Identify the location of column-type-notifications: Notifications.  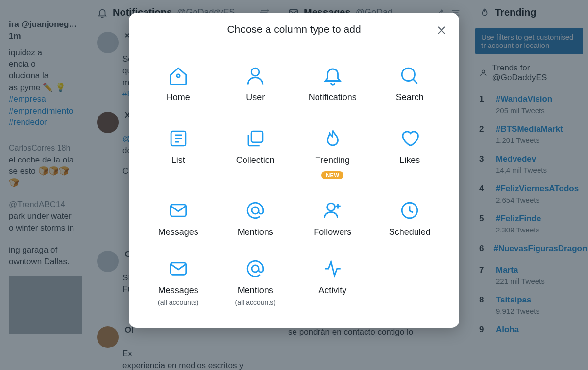
(333, 83).